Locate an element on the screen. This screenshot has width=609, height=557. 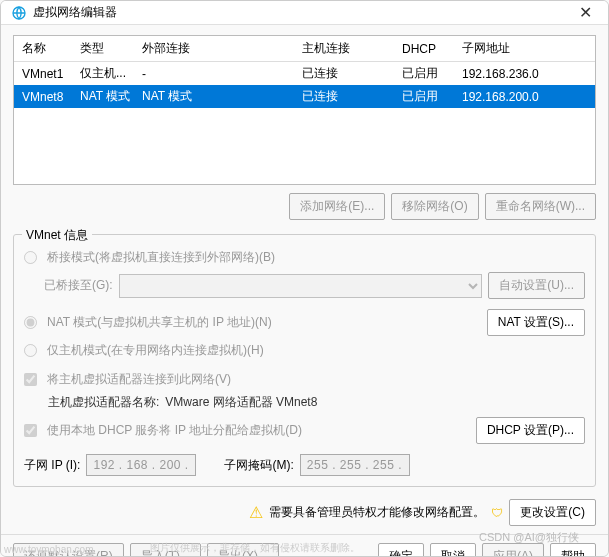
import-button: 导入(T)... is located at coordinates (166, 550).